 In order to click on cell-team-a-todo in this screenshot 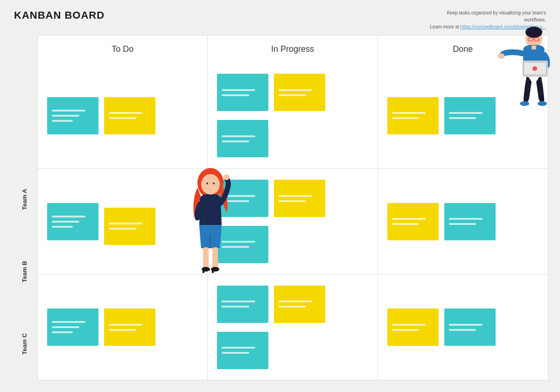, I will do `click(123, 116)`.